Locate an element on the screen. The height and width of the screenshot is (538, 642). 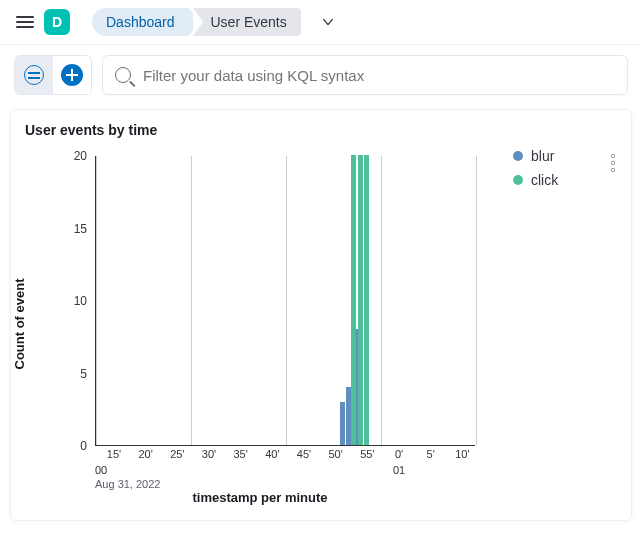
top-bar: D Dashboard User Events is located at coordinates (321, 22).